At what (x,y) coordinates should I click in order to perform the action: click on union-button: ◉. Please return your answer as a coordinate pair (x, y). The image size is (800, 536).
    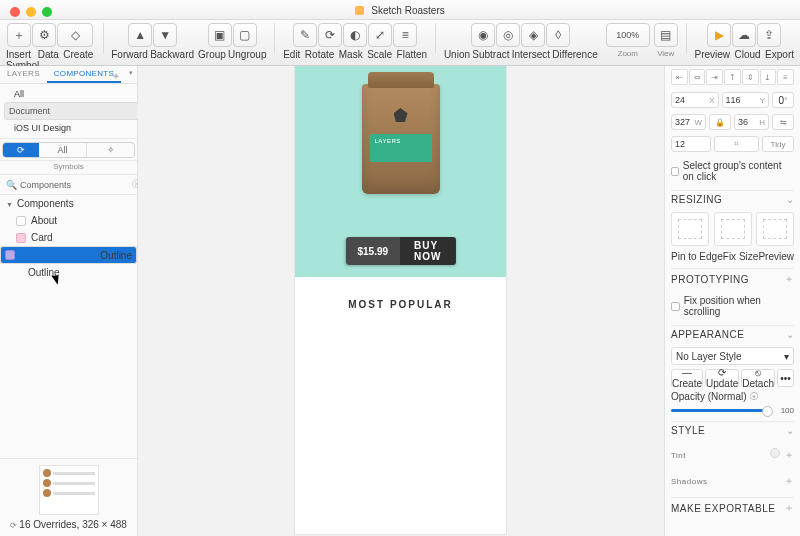
    Looking at the image, I should click on (483, 35).